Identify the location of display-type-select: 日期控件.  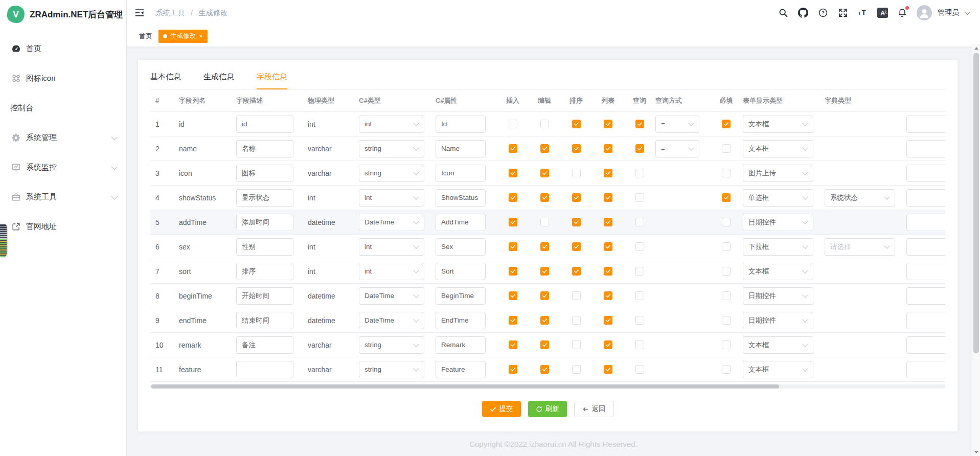
(778, 222).